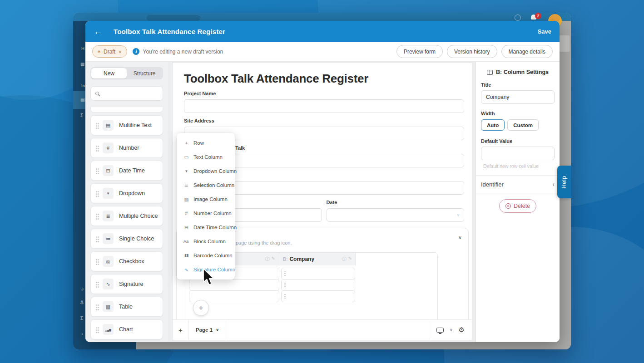 This screenshot has height=363, width=644. What do you see at coordinates (206, 200) in the screenshot?
I see `menu-item-image-column: ▧Image Column` at bounding box center [206, 200].